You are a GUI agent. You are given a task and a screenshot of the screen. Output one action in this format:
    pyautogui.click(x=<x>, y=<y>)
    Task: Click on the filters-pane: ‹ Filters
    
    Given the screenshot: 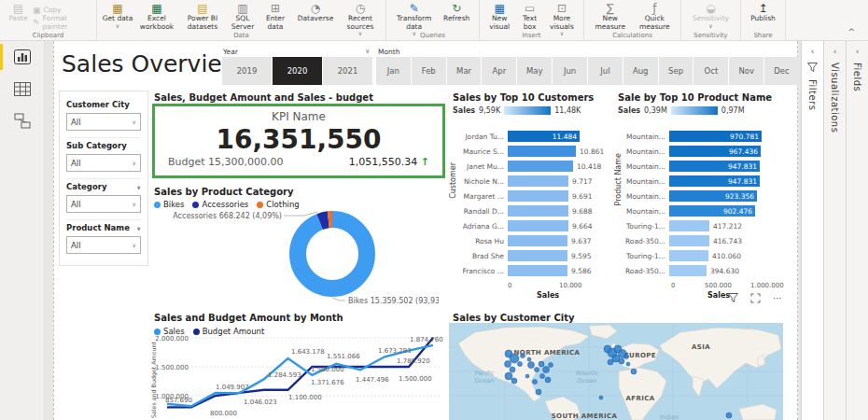 What is the action you would take?
    pyautogui.click(x=812, y=231)
    